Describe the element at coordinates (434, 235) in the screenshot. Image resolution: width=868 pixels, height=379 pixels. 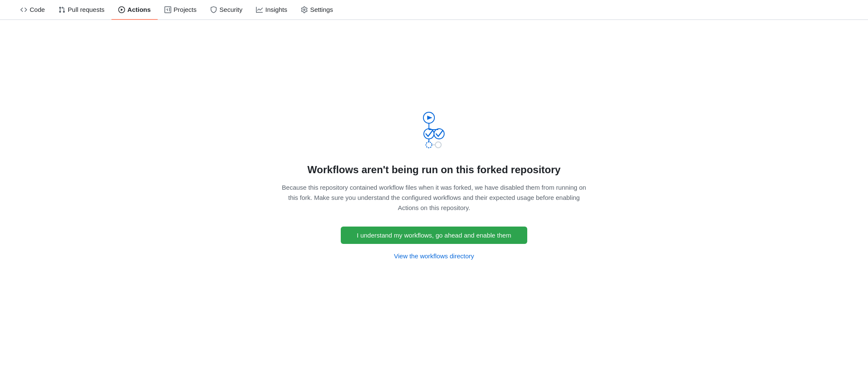
I see `enable-workflows-button: I understand my workflows, go ahead and …` at that location.